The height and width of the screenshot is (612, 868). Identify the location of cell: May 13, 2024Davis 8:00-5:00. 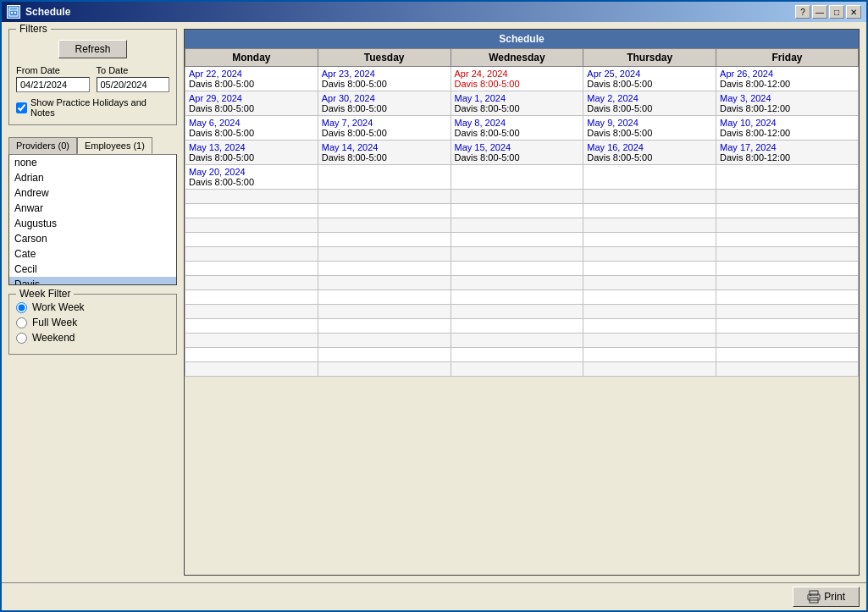
(252, 152).